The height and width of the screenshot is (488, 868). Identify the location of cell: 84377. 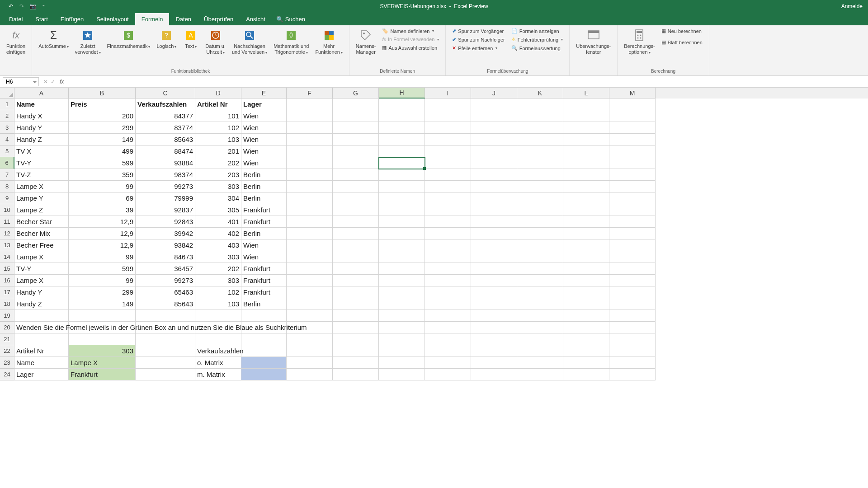
(165, 116).